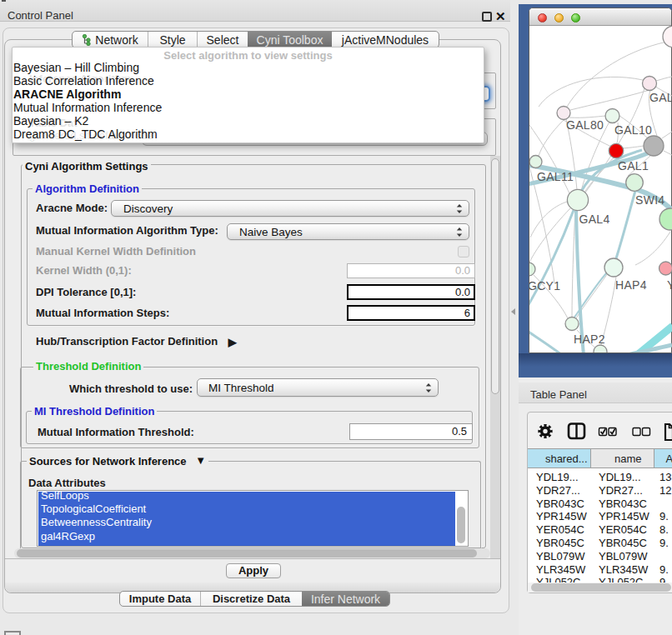  I want to click on svg-text: GAL11, so click(555, 177).